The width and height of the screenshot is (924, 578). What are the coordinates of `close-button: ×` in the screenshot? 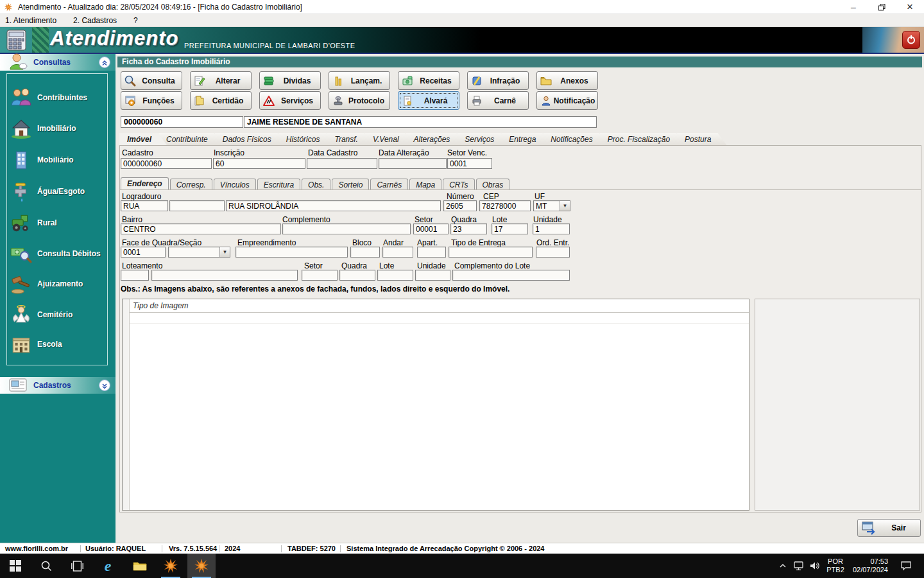 It's located at (910, 7).